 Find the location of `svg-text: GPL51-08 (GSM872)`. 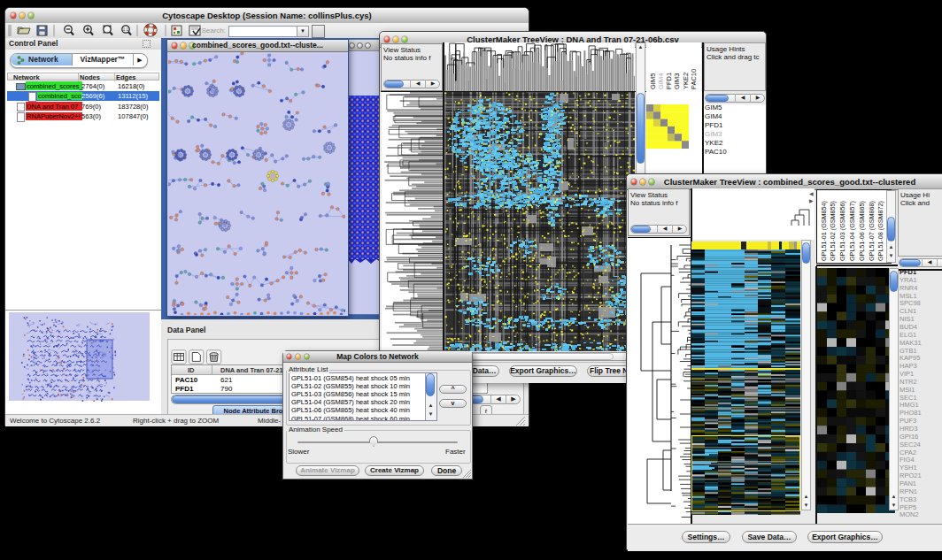

svg-text: GPL51-08 (GSM872) is located at coordinates (880, 231).